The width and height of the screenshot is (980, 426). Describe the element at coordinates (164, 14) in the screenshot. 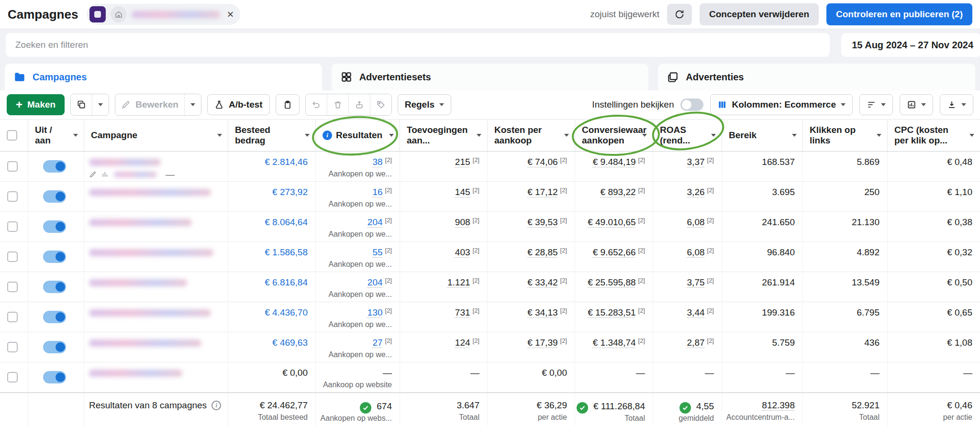

I see `account-chip: ×` at that location.